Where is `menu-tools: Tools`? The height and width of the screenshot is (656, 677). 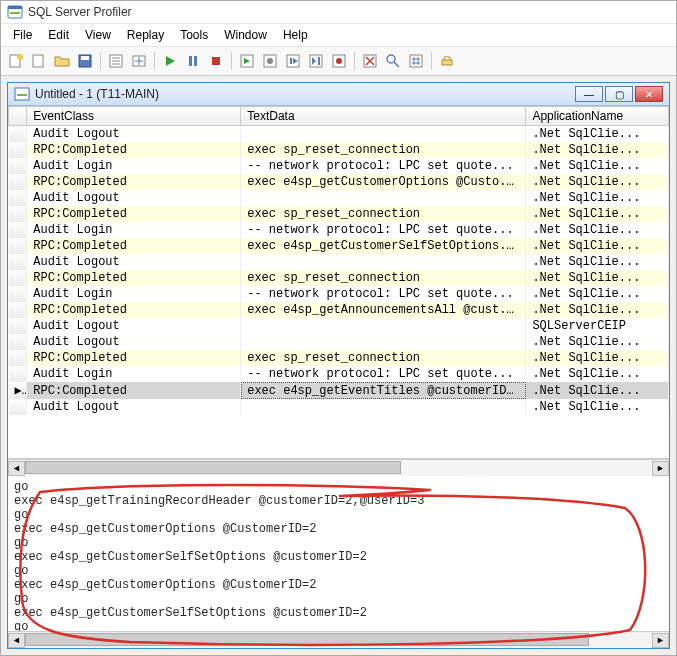 menu-tools: Tools is located at coordinates (194, 35).